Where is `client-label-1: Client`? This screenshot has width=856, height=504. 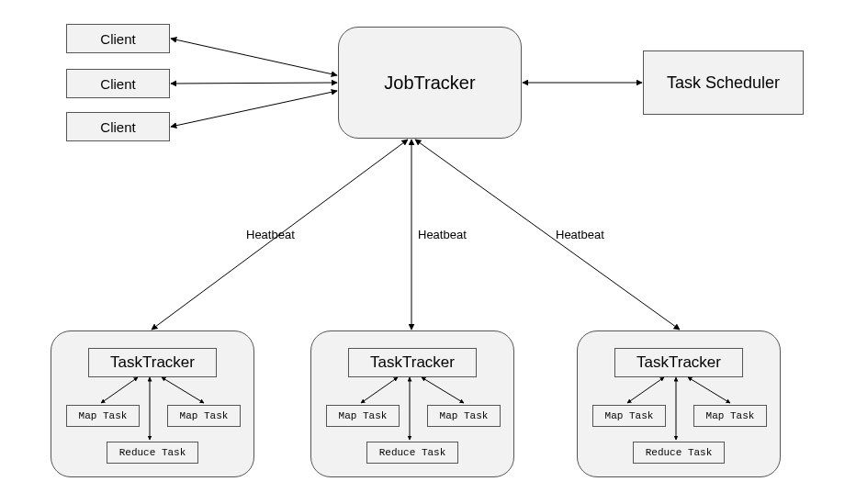 client-label-1: Client is located at coordinates (118, 39).